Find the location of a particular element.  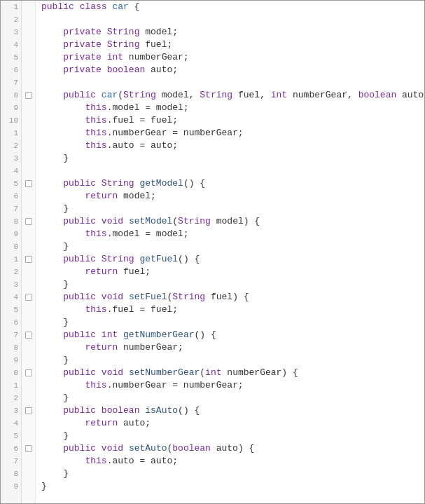

code-line: private String fuel; is located at coordinates (232, 45).